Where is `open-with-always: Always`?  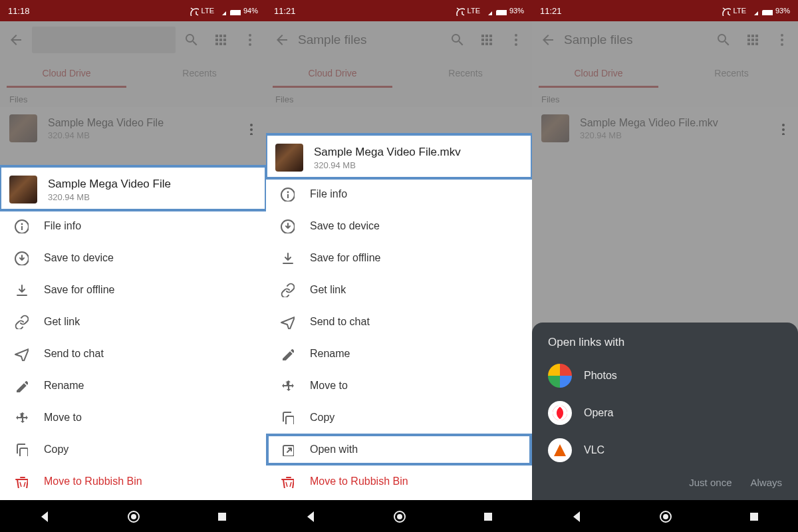 open-with-always: Always is located at coordinates (766, 483).